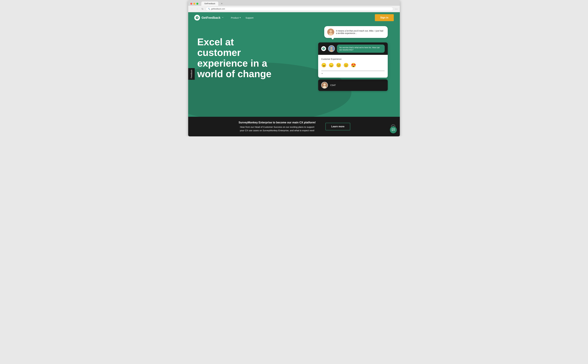 The width and height of the screenshot is (588, 364). Describe the element at coordinates (209, 18) in the screenshot. I see `logo: GetFeedback ™` at that location.